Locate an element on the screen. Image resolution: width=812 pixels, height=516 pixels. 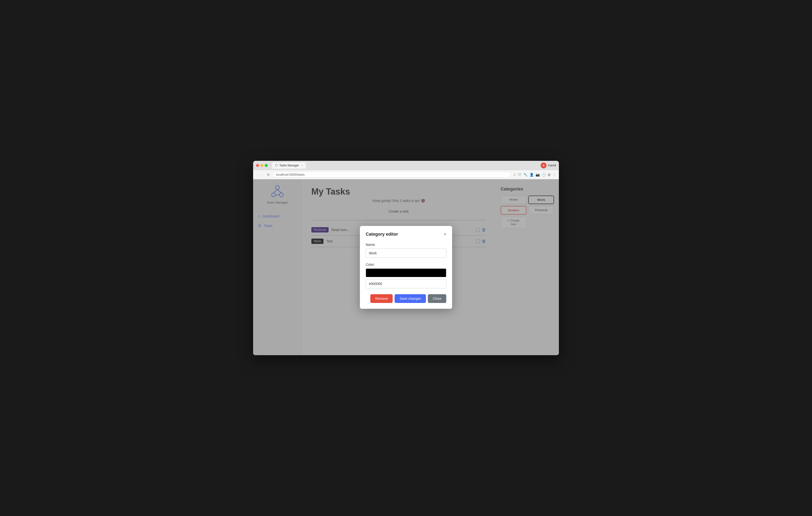
modal-header: Category editor × is located at coordinates (406, 234).